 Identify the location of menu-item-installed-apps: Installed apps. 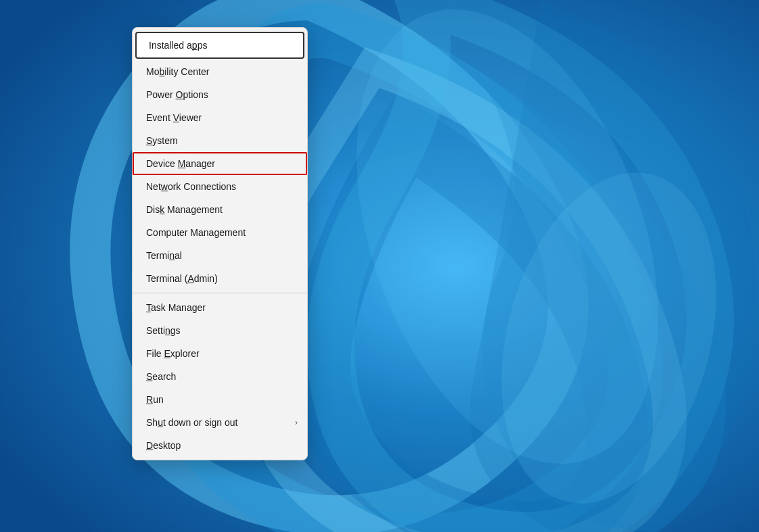
(220, 45).